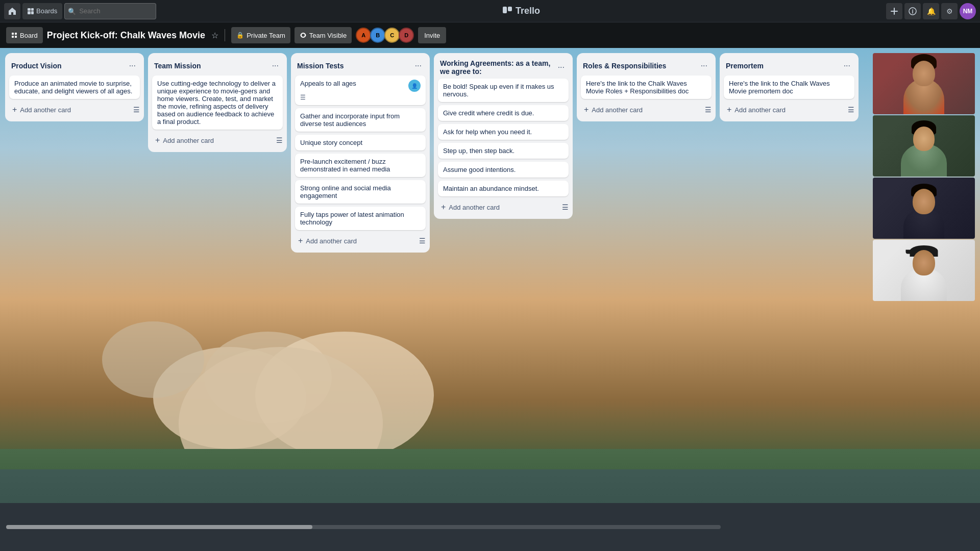  What do you see at coordinates (789, 66) in the screenshot?
I see `list-header-premortem: Premortem ···` at bounding box center [789, 66].